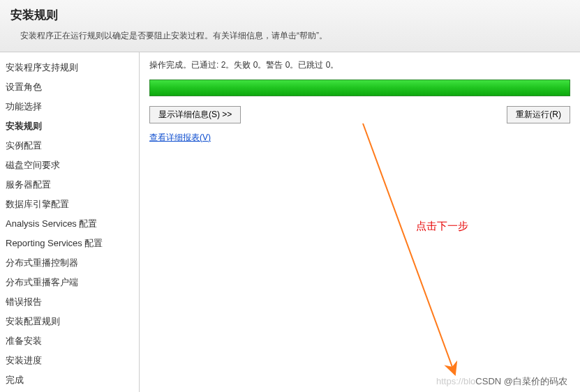  Describe the element at coordinates (180, 137) in the screenshot. I see `view-report-link: 查看详细报表(V)` at that location.